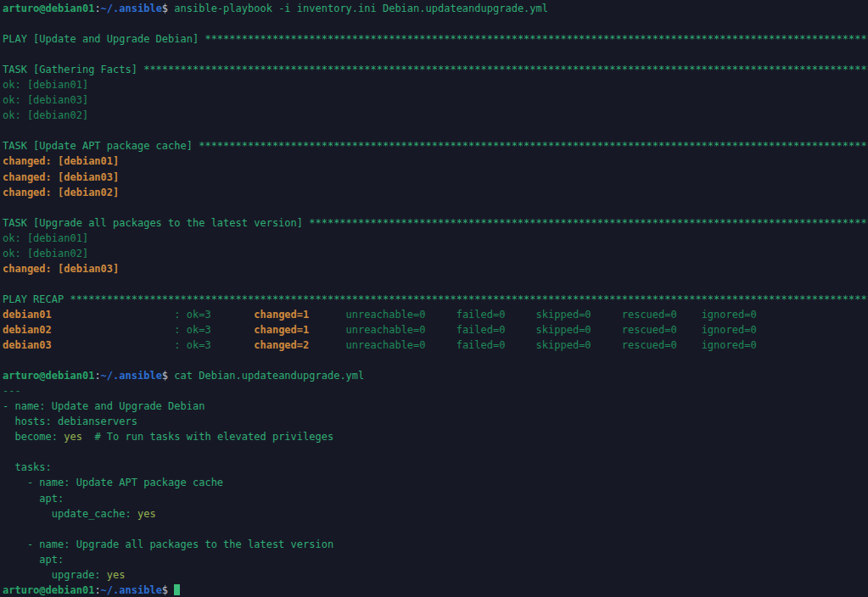  Describe the element at coordinates (435, 330) in the screenshot. I see `recap-row-debian02: debian02 : ok=3 changed=1 unreachable=0 …` at that location.